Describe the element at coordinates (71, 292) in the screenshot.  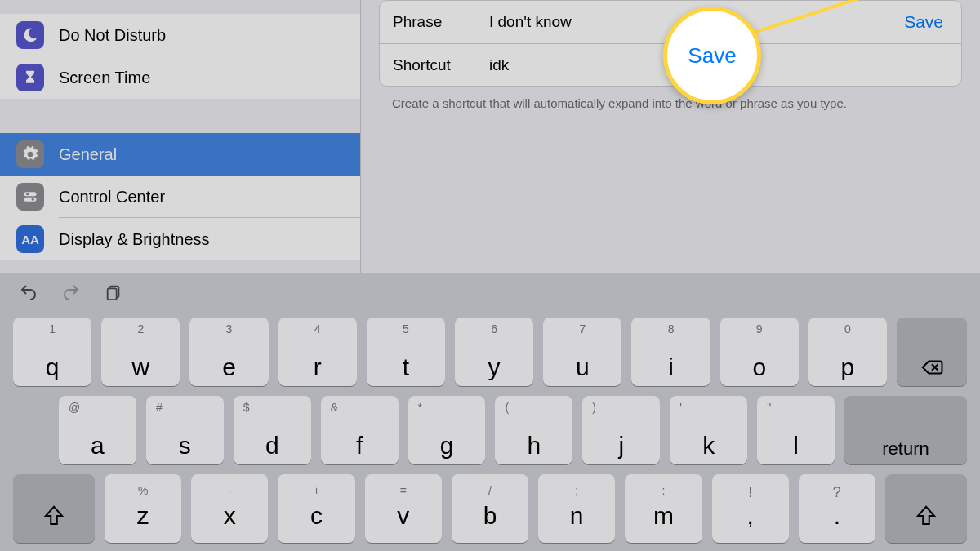
I see `redo-icon` at that location.